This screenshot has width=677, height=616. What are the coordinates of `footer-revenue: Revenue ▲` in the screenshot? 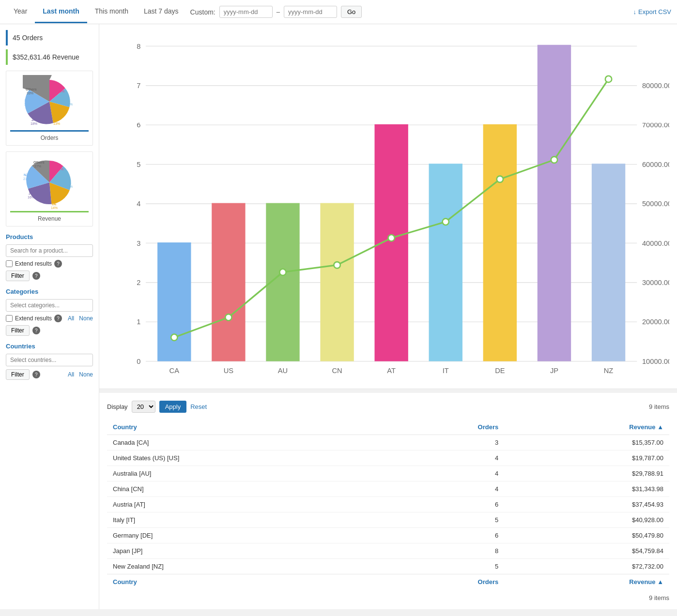 It's located at (587, 582).